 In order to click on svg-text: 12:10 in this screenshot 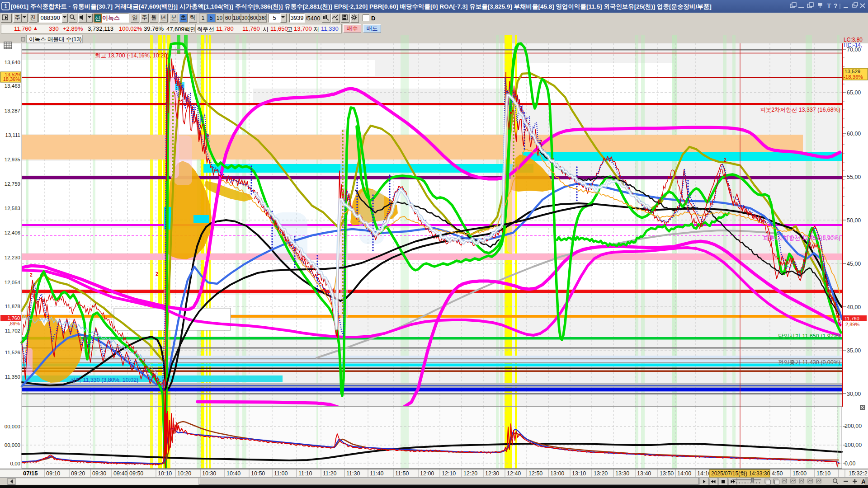, I will do `click(448, 474)`.